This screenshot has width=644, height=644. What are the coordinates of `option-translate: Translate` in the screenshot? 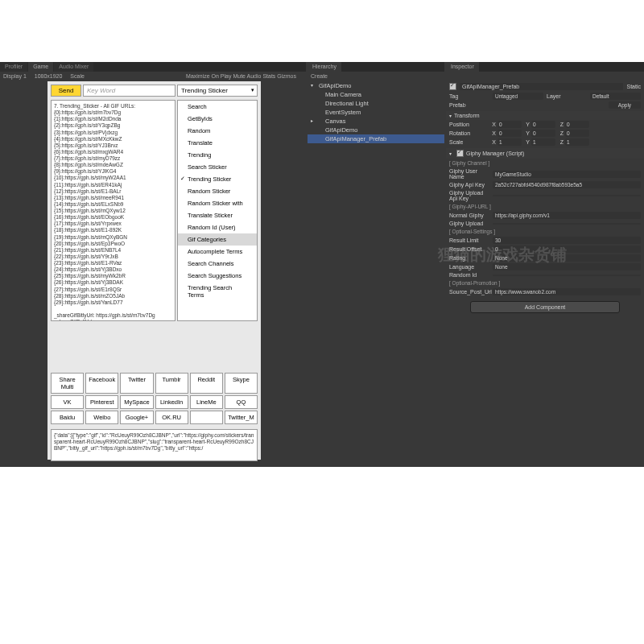 It's located at (217, 143).